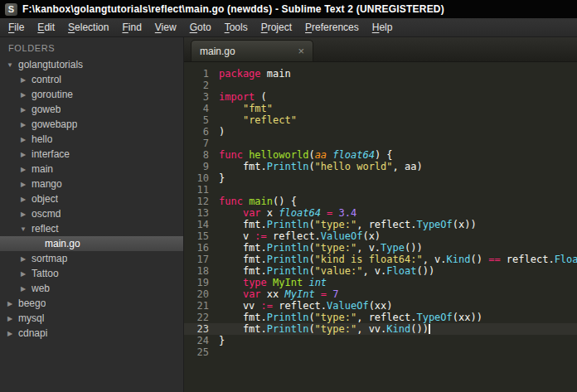  I want to click on code-line-24: 24}, so click(381, 341).